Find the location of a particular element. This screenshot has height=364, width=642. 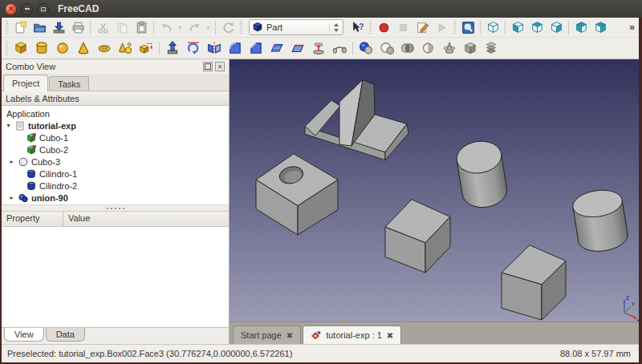

macro-play-button is located at coordinates (441, 27).